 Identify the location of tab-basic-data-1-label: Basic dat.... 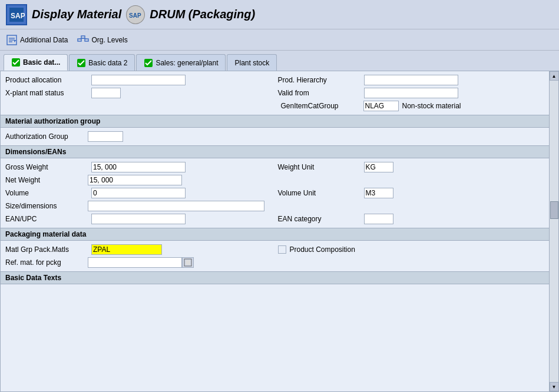
(41, 62).